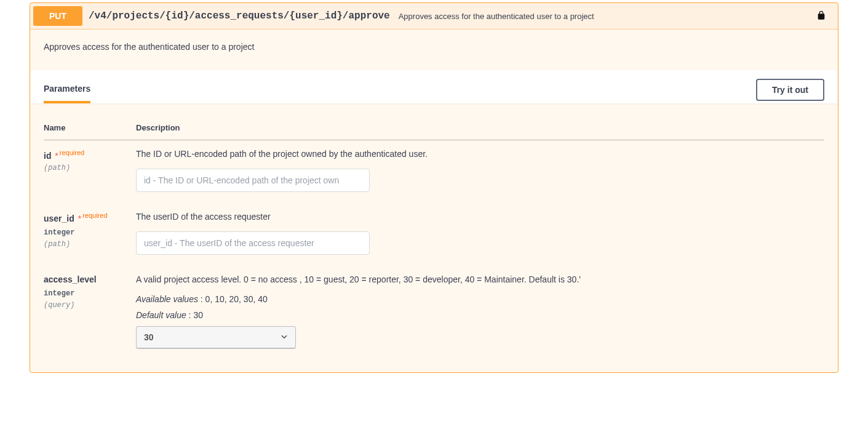 The height and width of the screenshot is (448, 868). Describe the element at coordinates (90, 128) in the screenshot. I see `col-header-name: Name` at that location.